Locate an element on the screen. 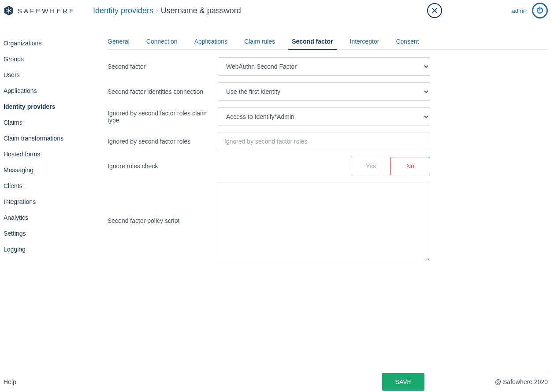 The height and width of the screenshot is (392, 554). breadcrumb-current: Username & password is located at coordinates (201, 11).